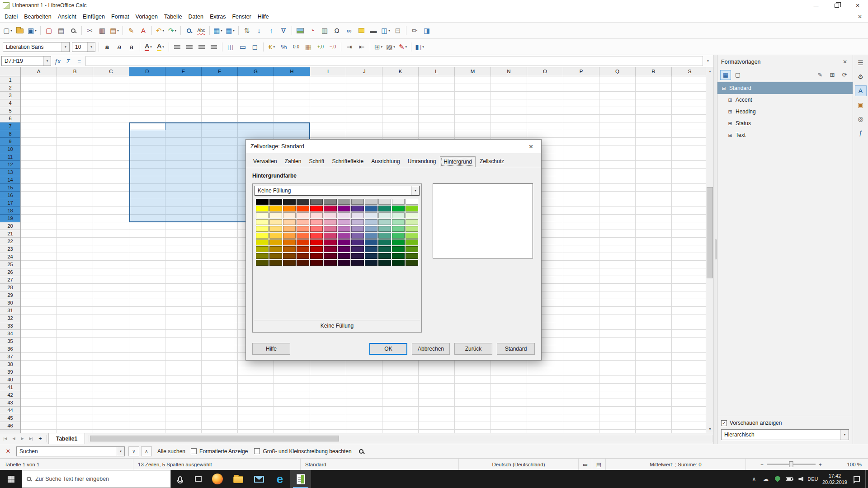  What do you see at coordinates (861, 105) in the screenshot?
I see `deck-gallery-button: ▣` at bounding box center [861, 105].